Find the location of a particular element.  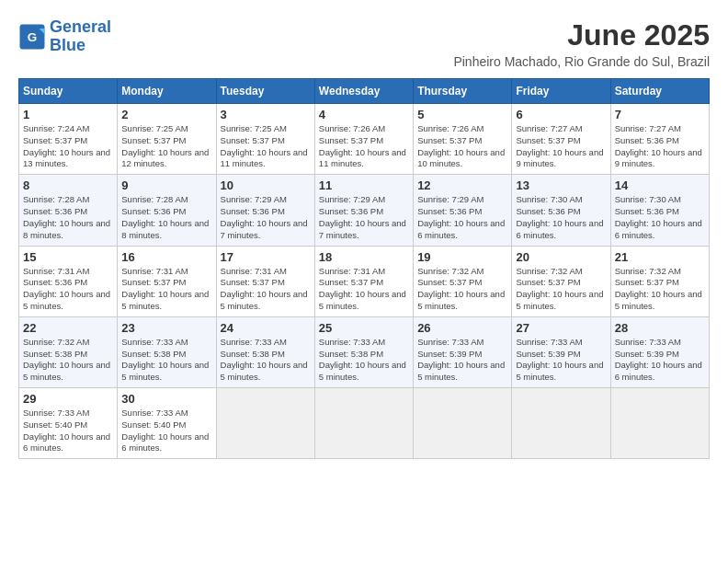

cell-info-6: Sunrise: 7:27 AM Sunset: 5:37 PM Dayligh… is located at coordinates (561, 147).